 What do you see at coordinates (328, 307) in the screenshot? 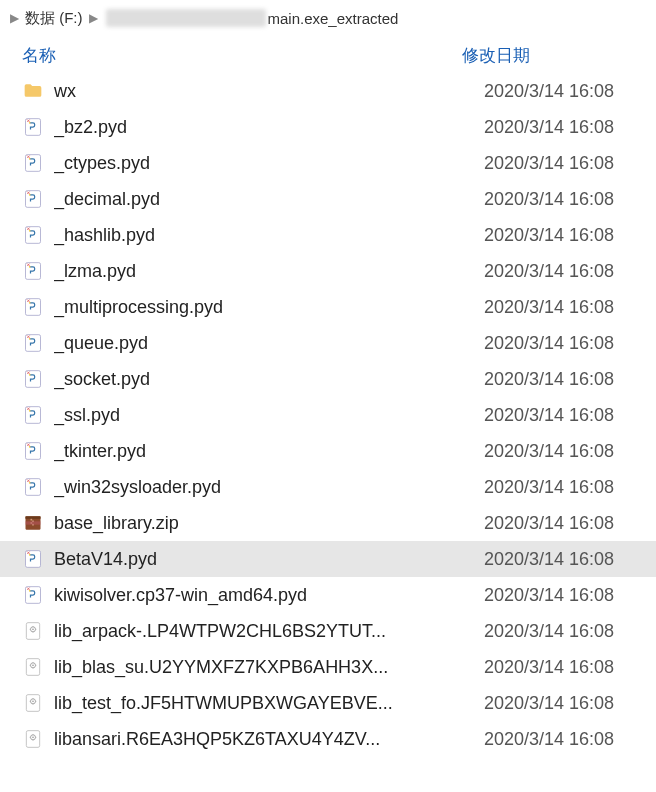
I see `file-row: _multiprocessing.pyd2020/3/14 16:08` at bounding box center [328, 307].